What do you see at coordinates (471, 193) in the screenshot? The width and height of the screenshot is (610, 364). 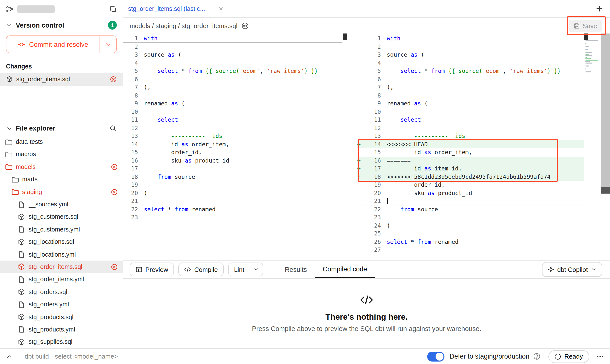 I see `code-line: 20 sku as product_id` at bounding box center [471, 193].